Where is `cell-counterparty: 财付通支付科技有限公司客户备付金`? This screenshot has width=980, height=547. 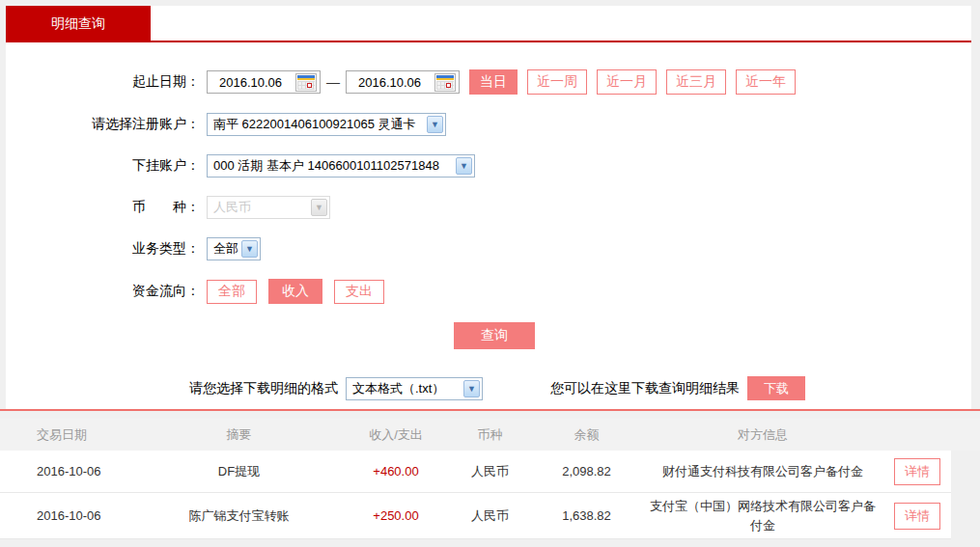 cell-counterparty: 财付通支付科技有限公司客户备付金 is located at coordinates (763, 472).